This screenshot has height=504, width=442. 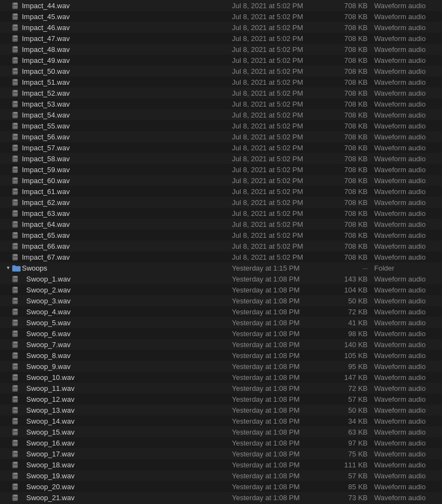 What do you see at coordinates (221, 49) in the screenshot?
I see `list-item: WAV Impact_48.wav Jul 8, 2021 at 5:02 PM…` at bounding box center [221, 49].